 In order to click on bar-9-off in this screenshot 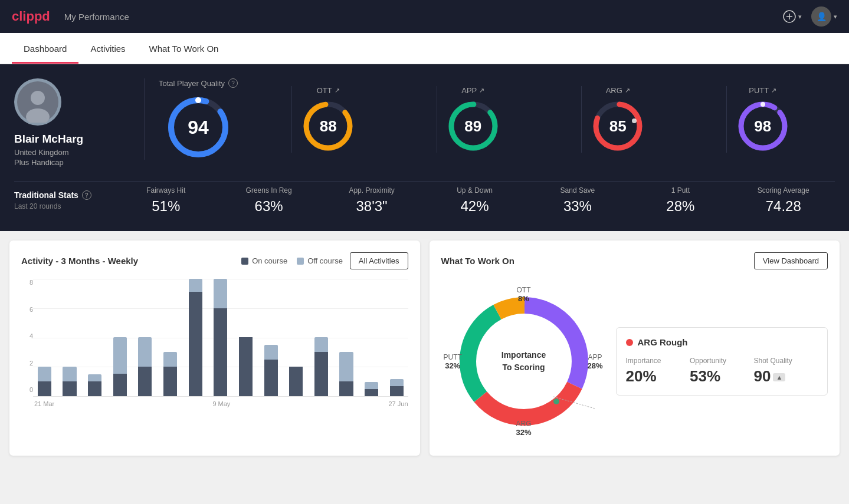, I will do `click(271, 353)`.